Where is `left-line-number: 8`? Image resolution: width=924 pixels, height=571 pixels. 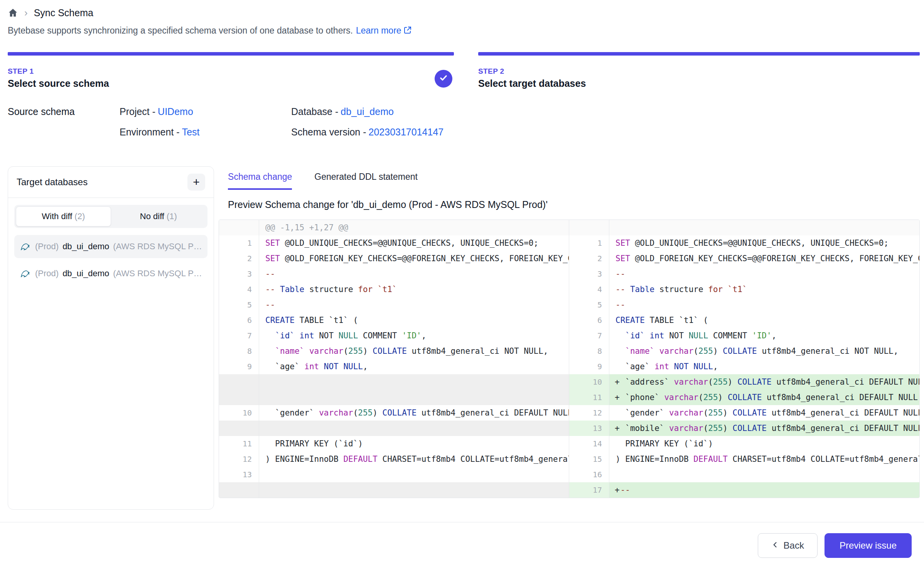 left-line-number: 8 is located at coordinates (239, 351).